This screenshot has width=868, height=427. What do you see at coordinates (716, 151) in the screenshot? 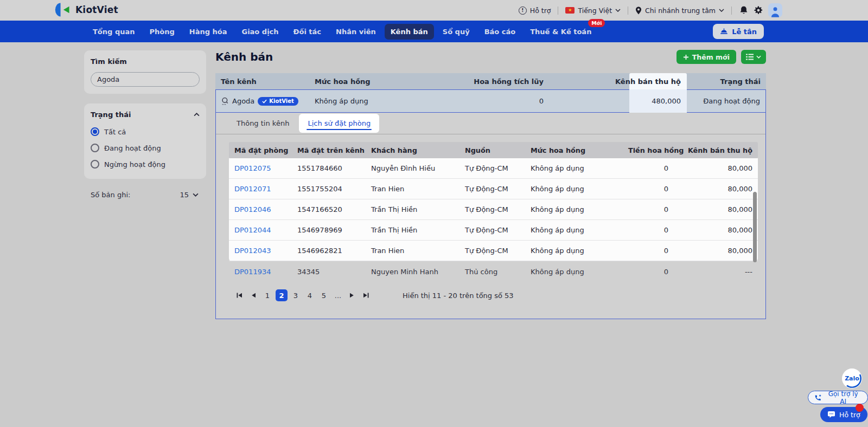
I see `booking-col-kenh-ban-thu-ho: Kênh bán thu hộ` at bounding box center [716, 151].